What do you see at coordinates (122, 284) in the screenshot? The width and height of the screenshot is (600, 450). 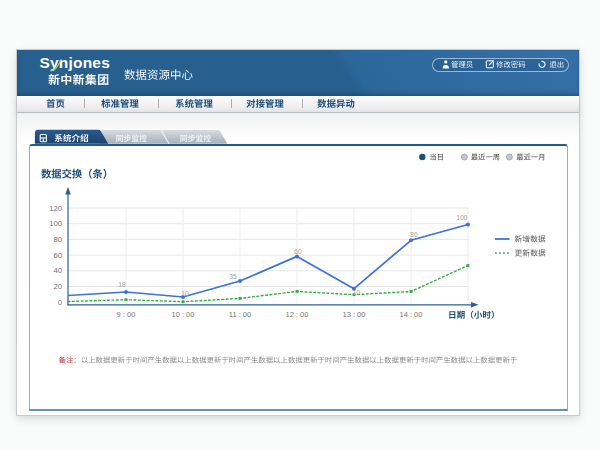 I see `svg-text: 18` at bounding box center [122, 284].